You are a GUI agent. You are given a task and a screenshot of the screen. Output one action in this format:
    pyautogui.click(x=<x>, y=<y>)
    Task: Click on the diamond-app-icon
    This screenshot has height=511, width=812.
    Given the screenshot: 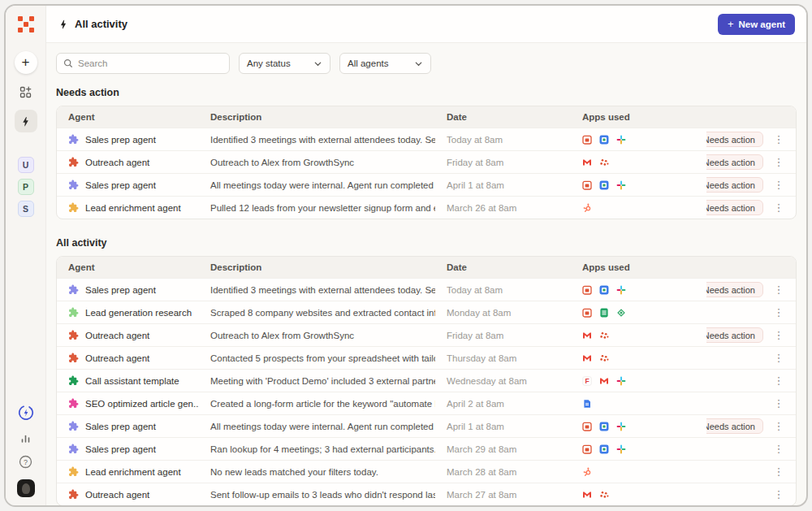 What is the action you would take?
    pyautogui.click(x=621, y=313)
    